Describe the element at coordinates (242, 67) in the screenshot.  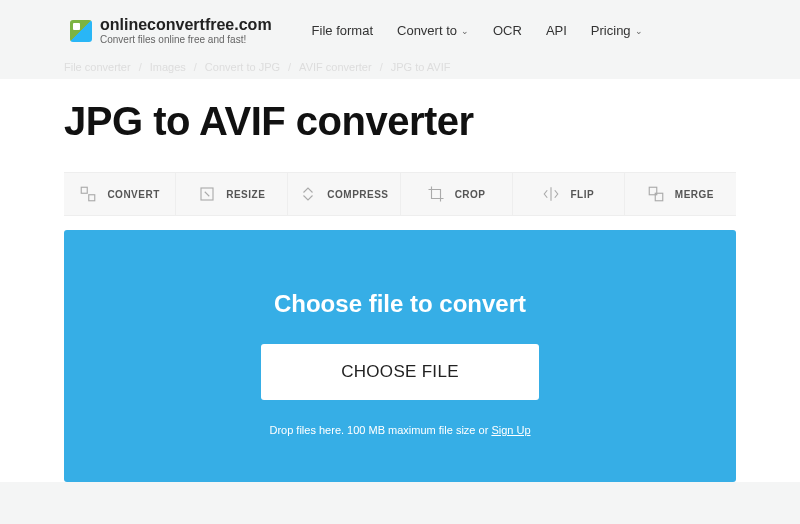
I see `breadcrumb-item: Convert to JPG` at that location.